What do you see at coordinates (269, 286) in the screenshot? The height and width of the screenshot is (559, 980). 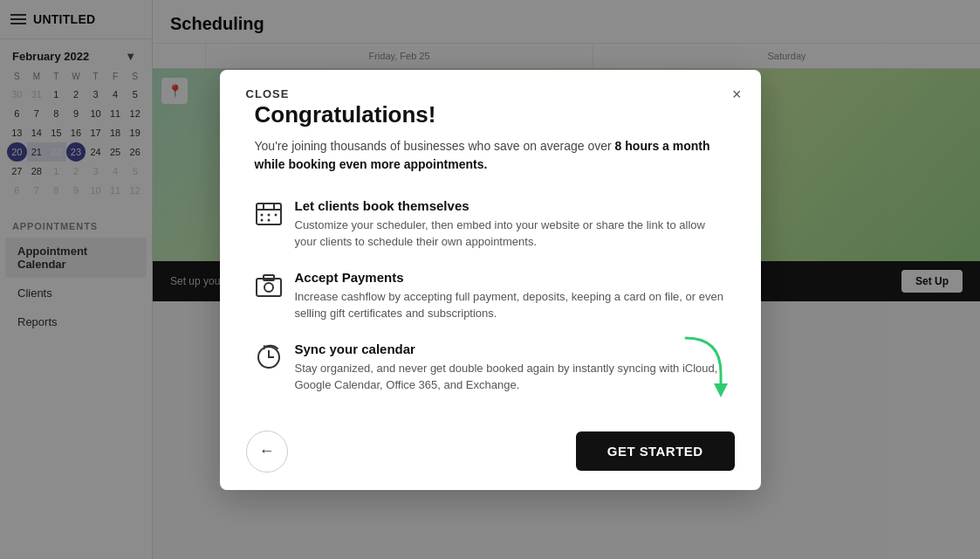 I see `camera-icon` at bounding box center [269, 286].